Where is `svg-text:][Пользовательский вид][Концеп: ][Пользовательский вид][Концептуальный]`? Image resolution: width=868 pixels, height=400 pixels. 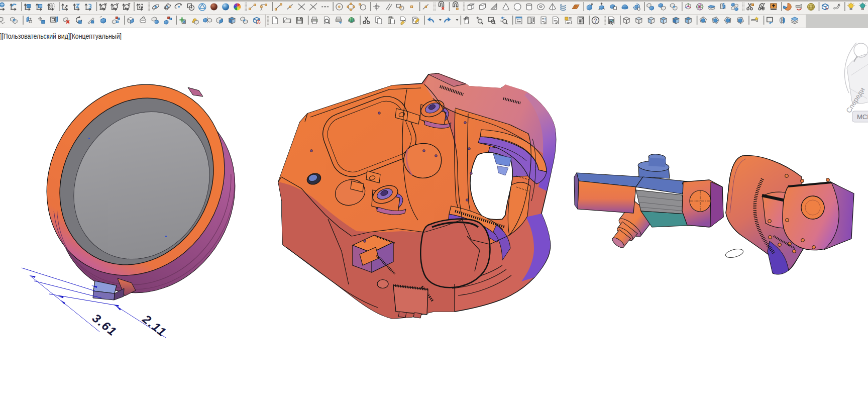
svg-text:][Пользовательский вид][Концеп: ][Пользовательский вид][Концептуальный] is located at coordinates (61, 36).